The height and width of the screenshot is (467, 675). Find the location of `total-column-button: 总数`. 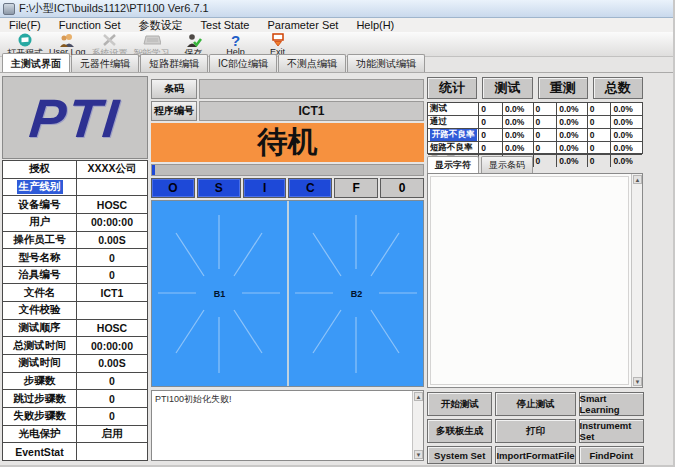

total-column-button: 总数 is located at coordinates (618, 88).